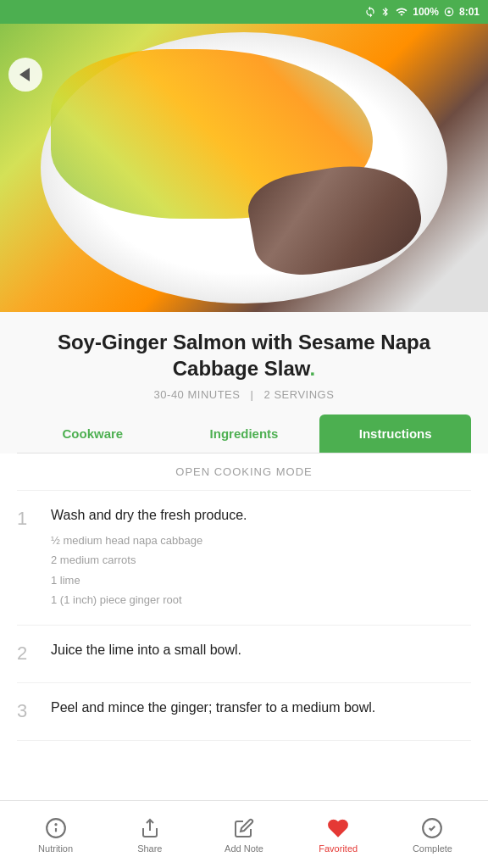 The image size is (488, 868). Describe the element at coordinates (244, 712) in the screenshot. I see `step-3: 3 Peel and mince the ginger; transfer to…` at that location.